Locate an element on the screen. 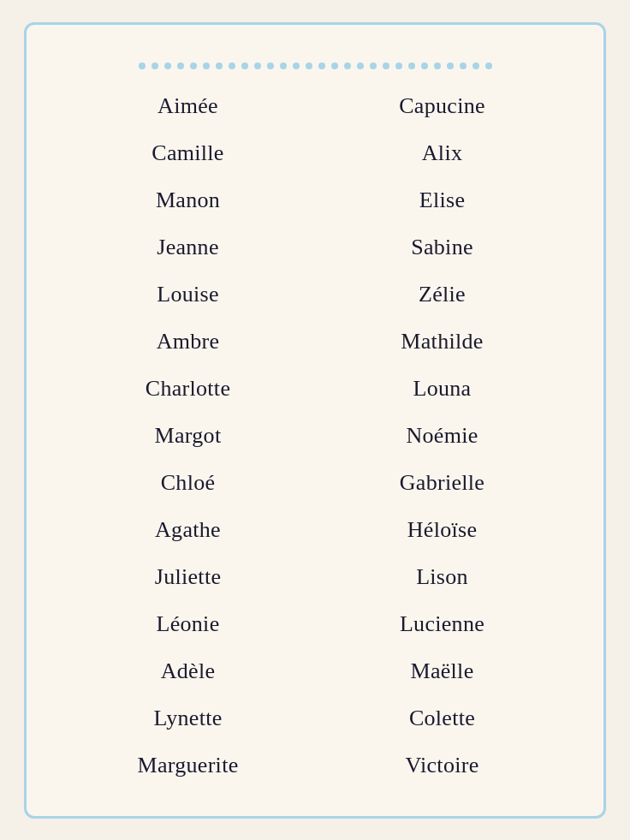 The image size is (630, 840). name-right-11: Lucienne is located at coordinates (442, 629).